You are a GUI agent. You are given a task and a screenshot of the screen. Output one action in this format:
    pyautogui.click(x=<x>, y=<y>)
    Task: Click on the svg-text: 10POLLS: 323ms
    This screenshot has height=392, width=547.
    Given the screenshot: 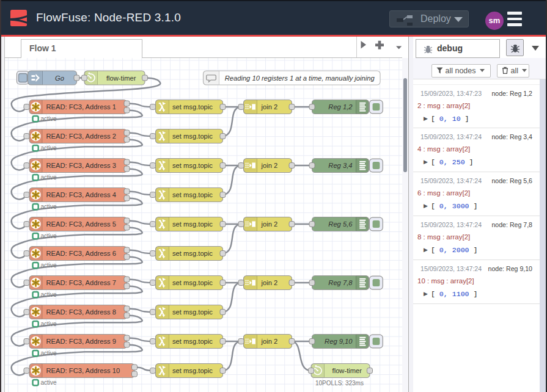 What is the action you would take?
    pyautogui.click(x=340, y=383)
    